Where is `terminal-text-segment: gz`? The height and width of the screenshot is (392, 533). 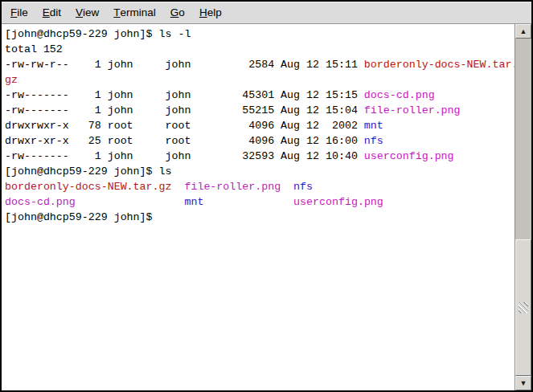
terminal-text-segment: gz is located at coordinates (11, 80).